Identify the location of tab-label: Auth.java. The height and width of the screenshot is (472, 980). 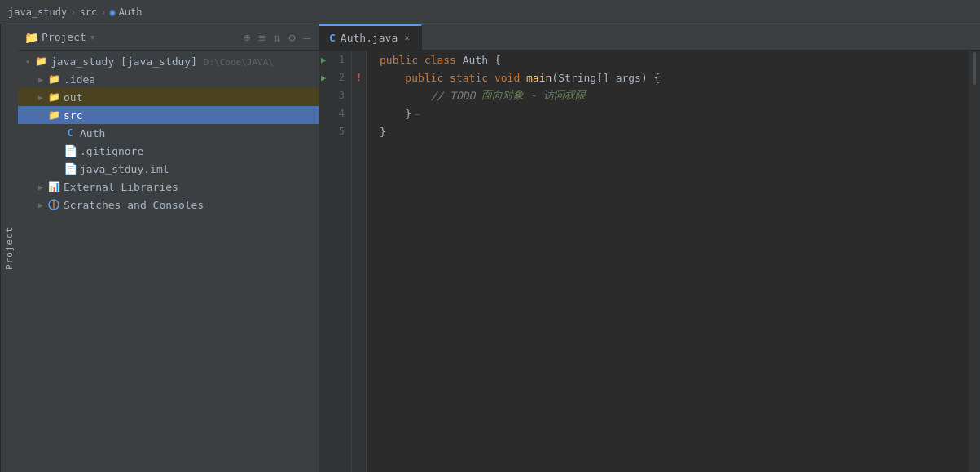
(369, 37).